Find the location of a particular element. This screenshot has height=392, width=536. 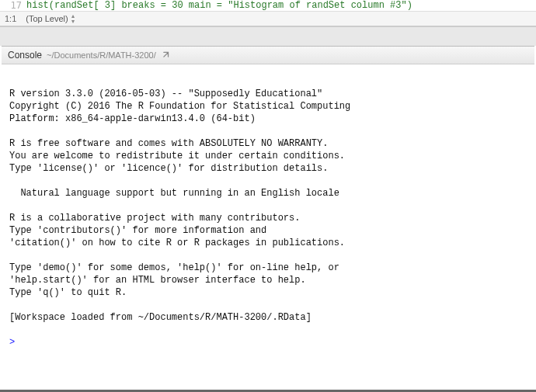

chevron-updown-icon: ▴▾ is located at coordinates (73, 19).